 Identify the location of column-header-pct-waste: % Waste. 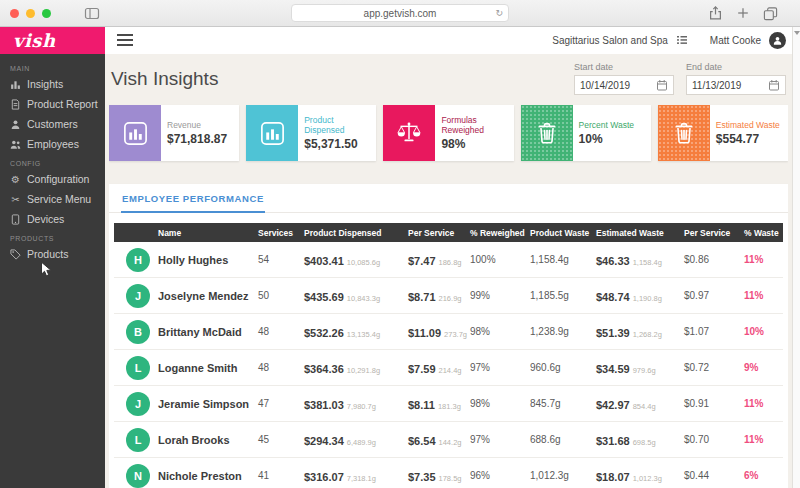
(762, 233).